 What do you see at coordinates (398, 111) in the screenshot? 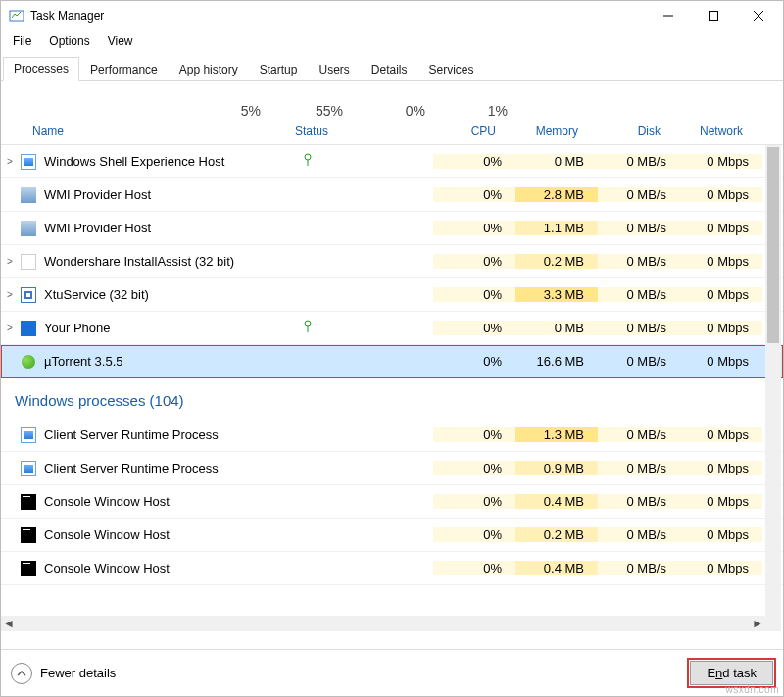
I see `disk-usage-header: 0%` at bounding box center [398, 111].